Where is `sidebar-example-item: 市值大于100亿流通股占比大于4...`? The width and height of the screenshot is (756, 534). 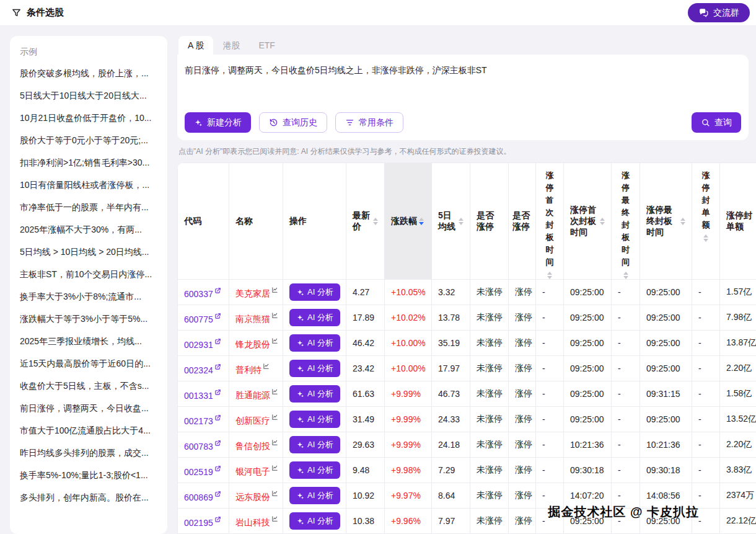
sidebar-example-item: 市值大于100亿流通股占比大于4... is located at coordinates (89, 431).